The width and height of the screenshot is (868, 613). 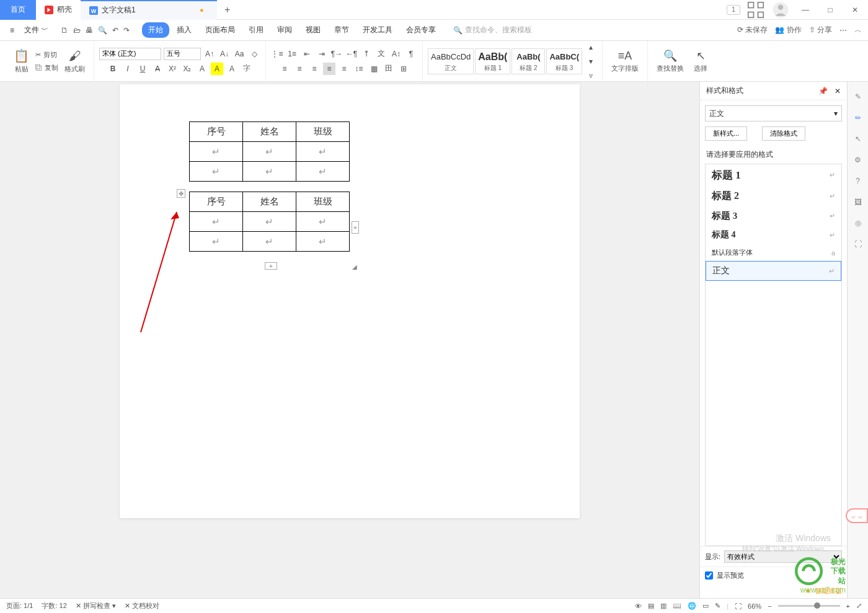 I want to click on style-heading2: AaBb(标题 2, so click(x=528, y=61).